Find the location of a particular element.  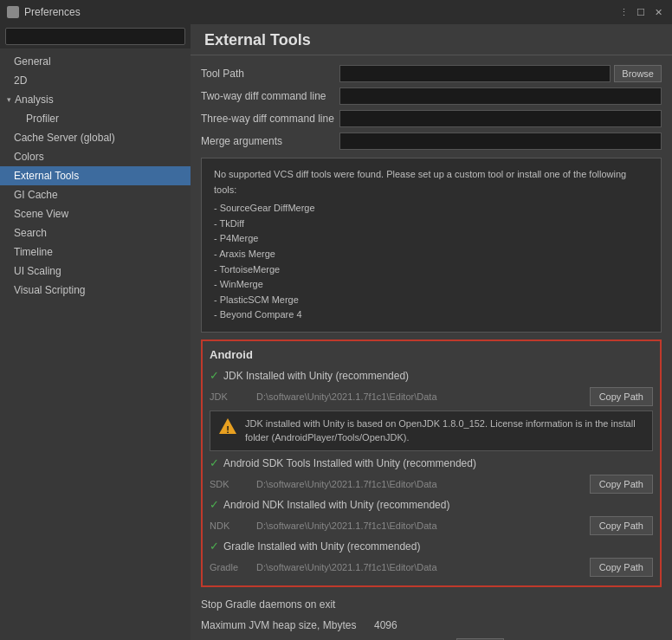

tool-path-input is located at coordinates (475, 74).